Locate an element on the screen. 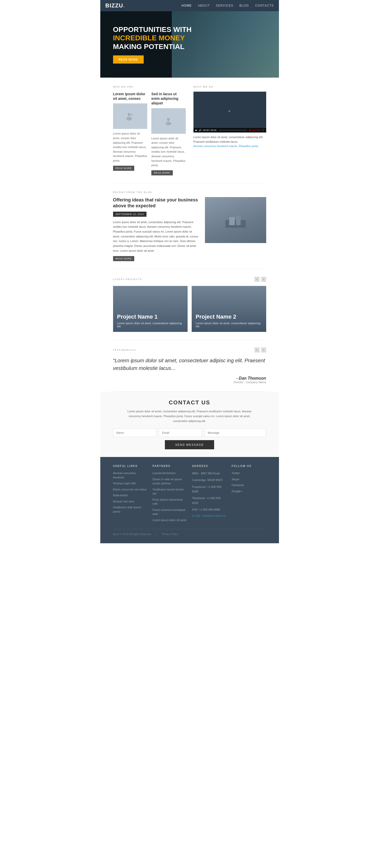  play-icon: ▶ is located at coordinates (196, 130).